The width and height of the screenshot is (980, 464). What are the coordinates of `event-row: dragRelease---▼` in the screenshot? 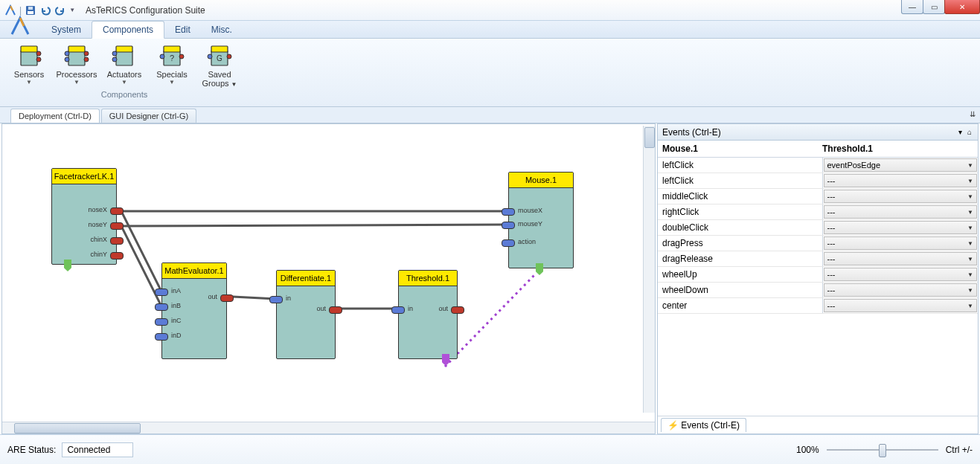 It's located at (818, 259).